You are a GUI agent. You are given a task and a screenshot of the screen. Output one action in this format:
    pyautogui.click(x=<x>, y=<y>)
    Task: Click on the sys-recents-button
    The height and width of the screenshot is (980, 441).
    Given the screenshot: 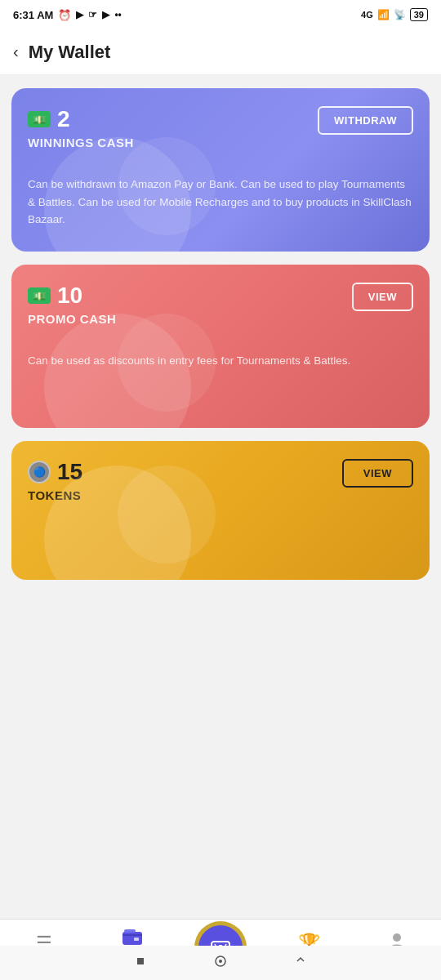 What is the action you would take?
    pyautogui.click(x=301, y=961)
    